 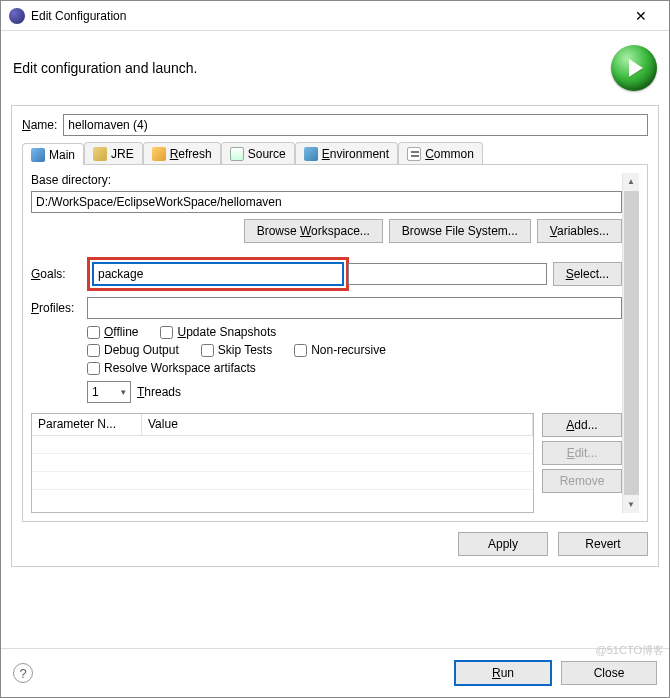 I want to click on watermark-text: @51CTO博客, so click(x=630, y=650).